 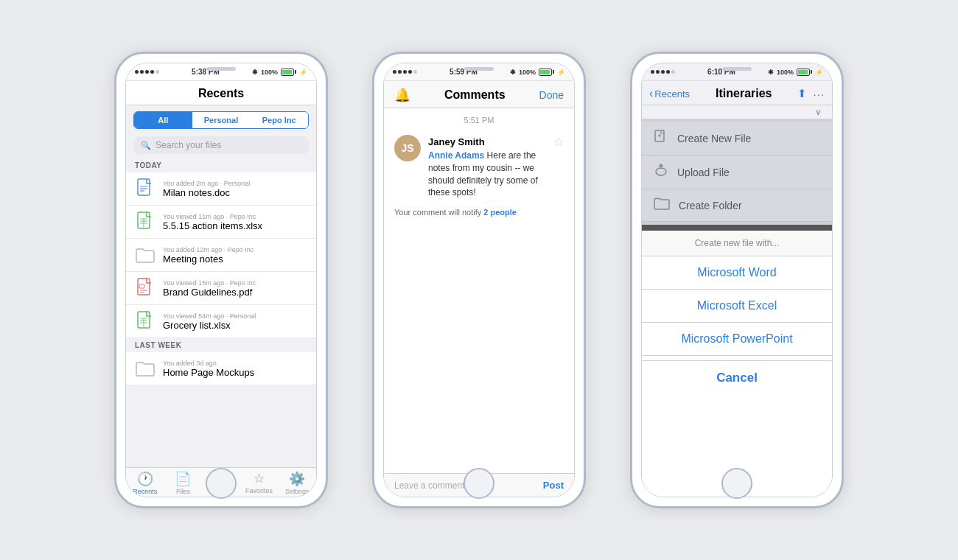 What do you see at coordinates (819, 94) in the screenshot?
I see `more-icon: ···` at bounding box center [819, 94].